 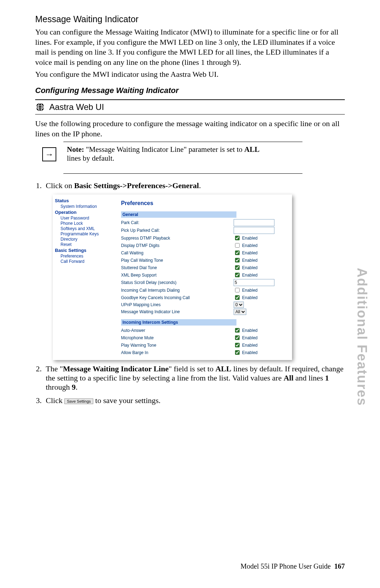 What do you see at coordinates (88, 256) in the screenshot?
I see `sidebar-preferences: Preferences` at bounding box center [88, 256].